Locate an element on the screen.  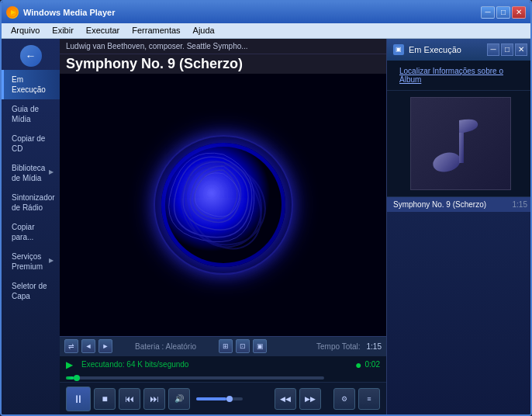
bitrate-status: Executando: 64 K bits/segundo is located at coordinates (219, 365).